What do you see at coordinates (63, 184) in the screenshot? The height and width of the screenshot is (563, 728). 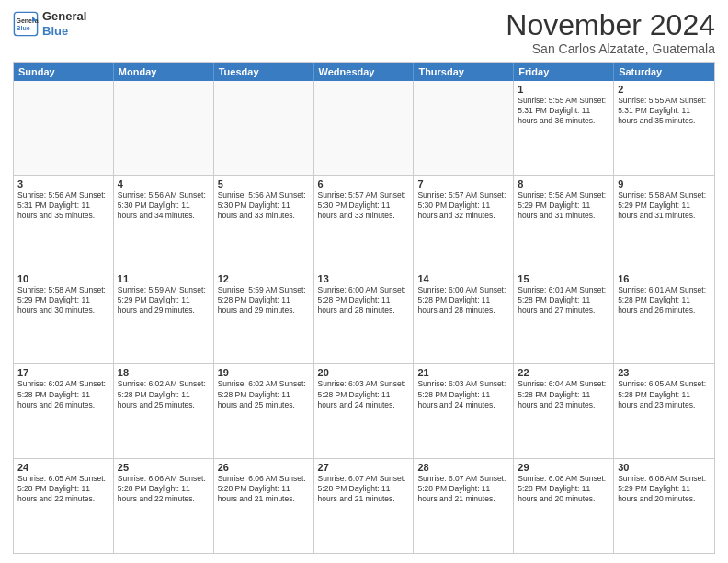 I see `day-num-3: 3` at bounding box center [63, 184].